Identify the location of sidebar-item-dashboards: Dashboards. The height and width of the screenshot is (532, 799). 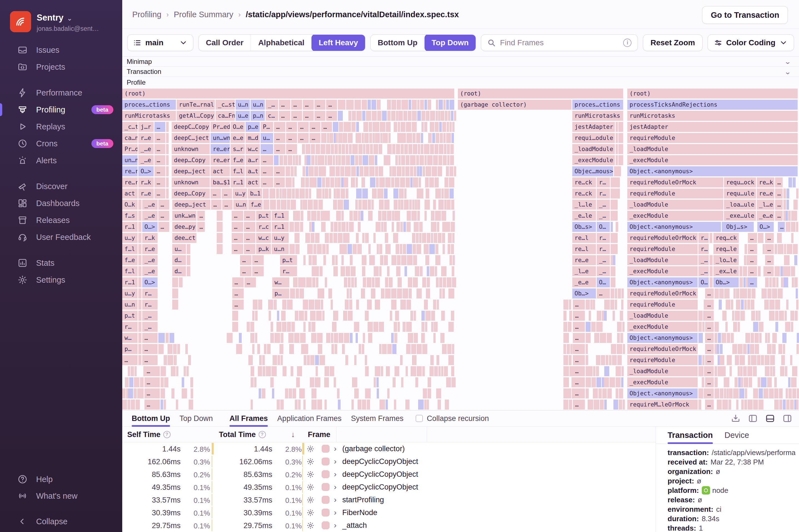
(61, 203).